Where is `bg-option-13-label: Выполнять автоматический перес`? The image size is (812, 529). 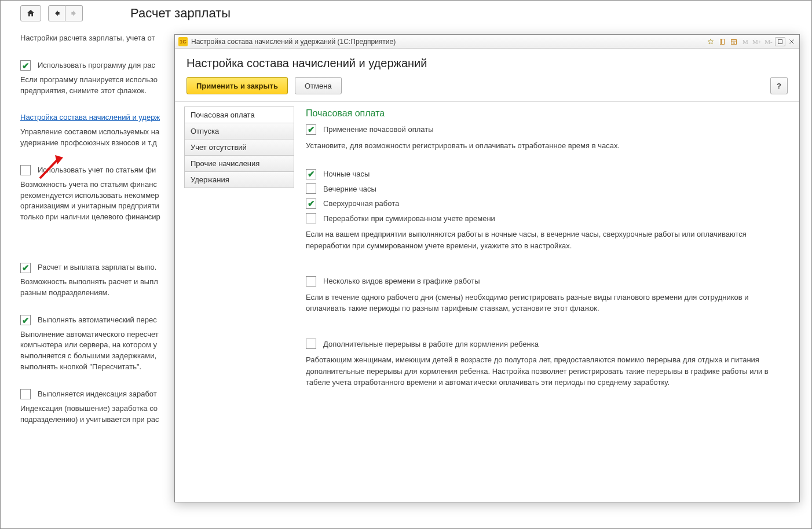 bg-option-13-label: Выполнять автоматический перес is located at coordinates (97, 321).